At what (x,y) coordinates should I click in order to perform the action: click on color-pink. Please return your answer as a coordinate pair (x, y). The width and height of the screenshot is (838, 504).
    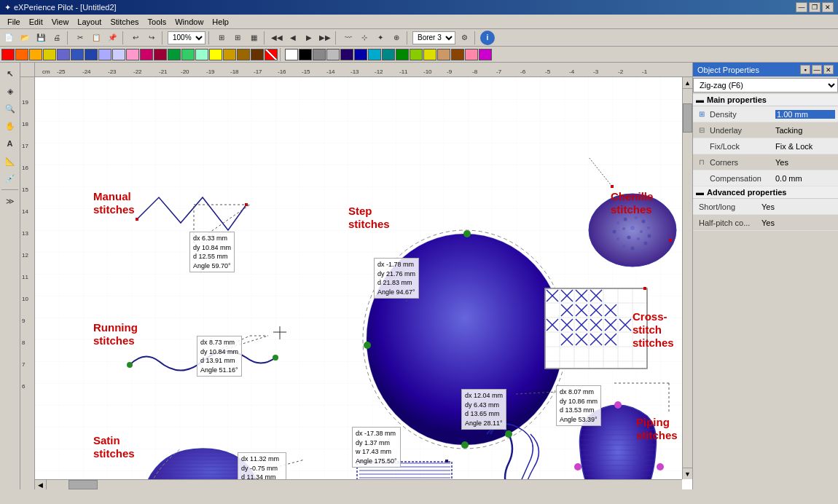
    Looking at the image, I should click on (471, 55).